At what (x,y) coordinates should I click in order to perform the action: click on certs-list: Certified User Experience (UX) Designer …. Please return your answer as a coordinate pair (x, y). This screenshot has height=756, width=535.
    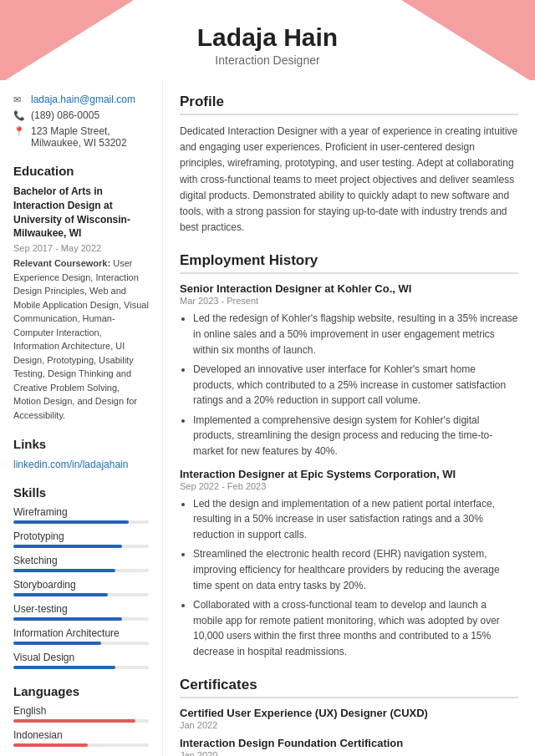
    Looking at the image, I should click on (349, 732).